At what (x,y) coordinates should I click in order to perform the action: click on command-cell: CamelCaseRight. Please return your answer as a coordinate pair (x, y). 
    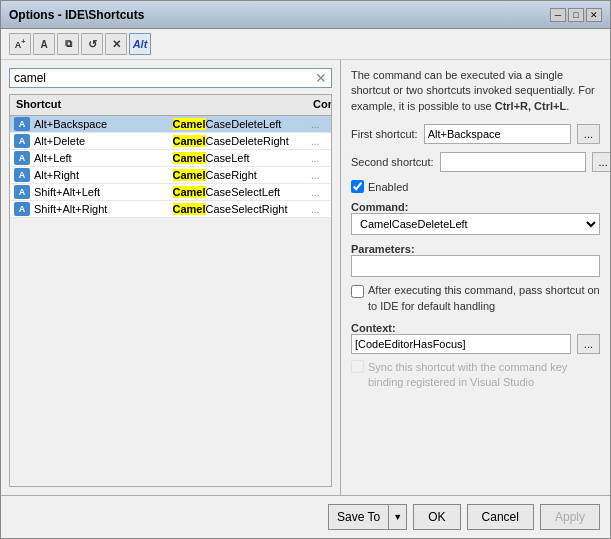
    Looking at the image, I should click on (242, 175).